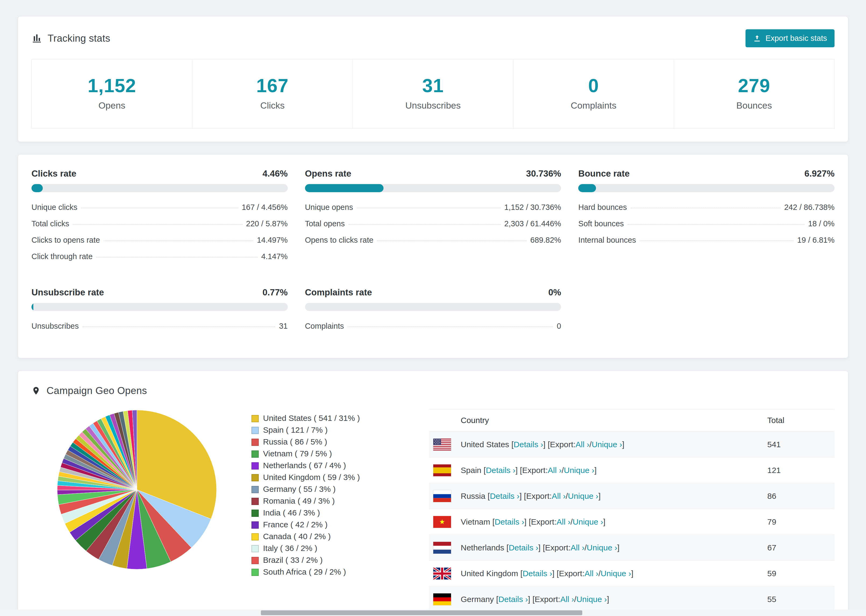 Image resolution: width=866 pixels, height=616 pixels. Describe the element at coordinates (79, 38) in the screenshot. I see `page-title: Tracking stats` at that location.